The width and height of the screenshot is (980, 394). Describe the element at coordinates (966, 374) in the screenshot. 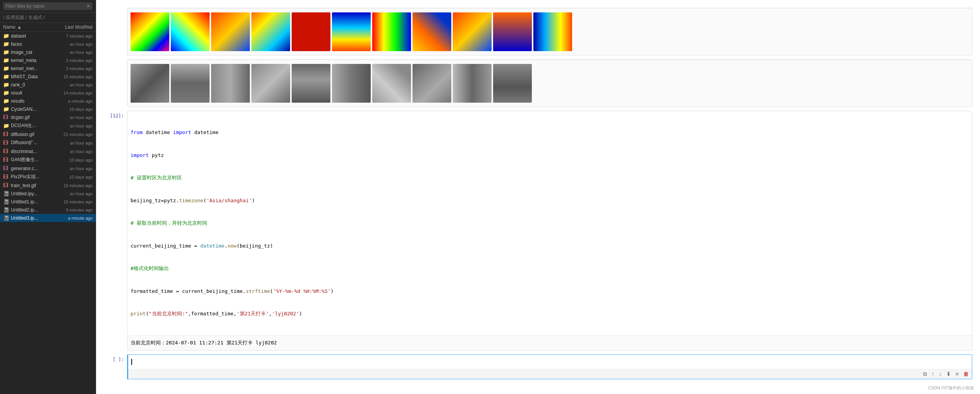

I see `delete-cell-button: 🗑` at that location.